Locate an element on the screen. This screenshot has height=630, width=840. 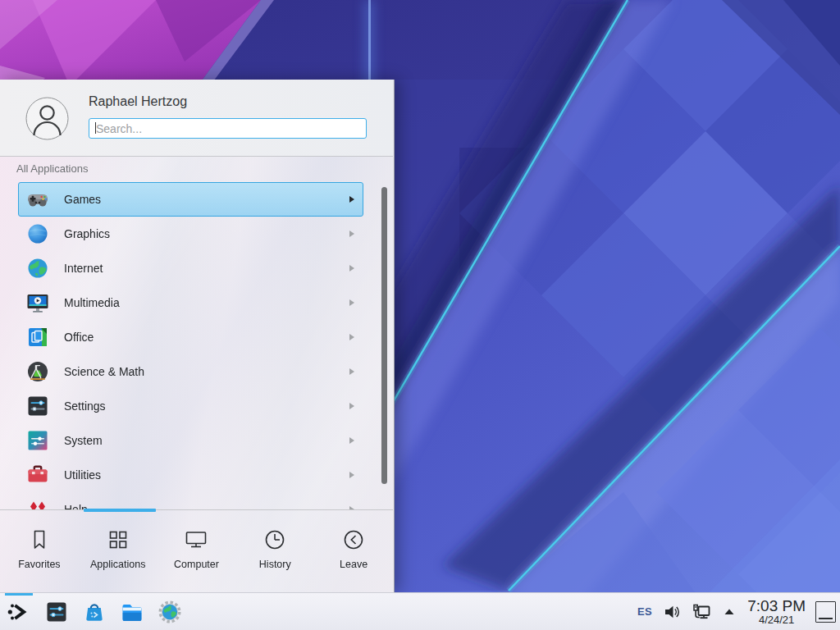
user-name: Raphael Hertzog is located at coordinates (138, 102).